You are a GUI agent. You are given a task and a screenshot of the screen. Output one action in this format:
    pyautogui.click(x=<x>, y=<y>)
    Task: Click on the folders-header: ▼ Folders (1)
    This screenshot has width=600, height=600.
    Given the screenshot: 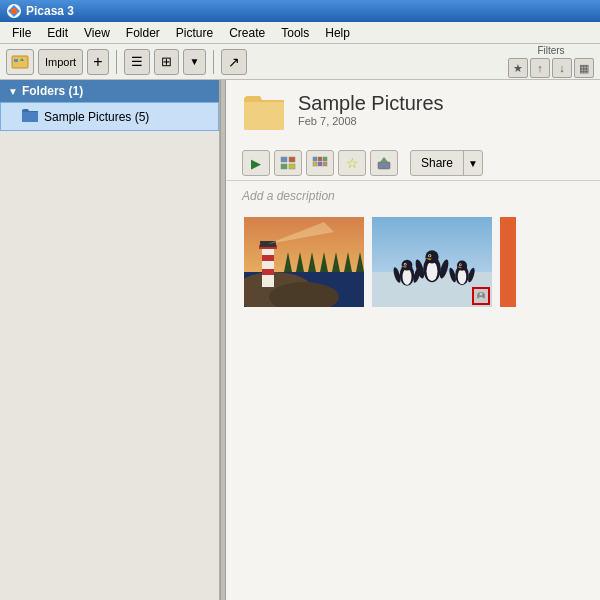 What is the action you would take?
    pyautogui.click(x=110, y=91)
    